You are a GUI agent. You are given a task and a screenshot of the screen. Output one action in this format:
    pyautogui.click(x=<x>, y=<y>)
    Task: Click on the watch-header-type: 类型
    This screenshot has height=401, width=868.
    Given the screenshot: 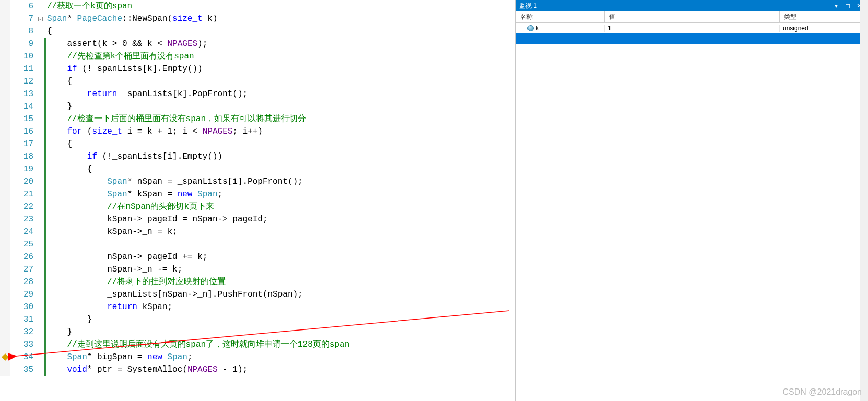 What is the action you would take?
    pyautogui.click(x=824, y=17)
    